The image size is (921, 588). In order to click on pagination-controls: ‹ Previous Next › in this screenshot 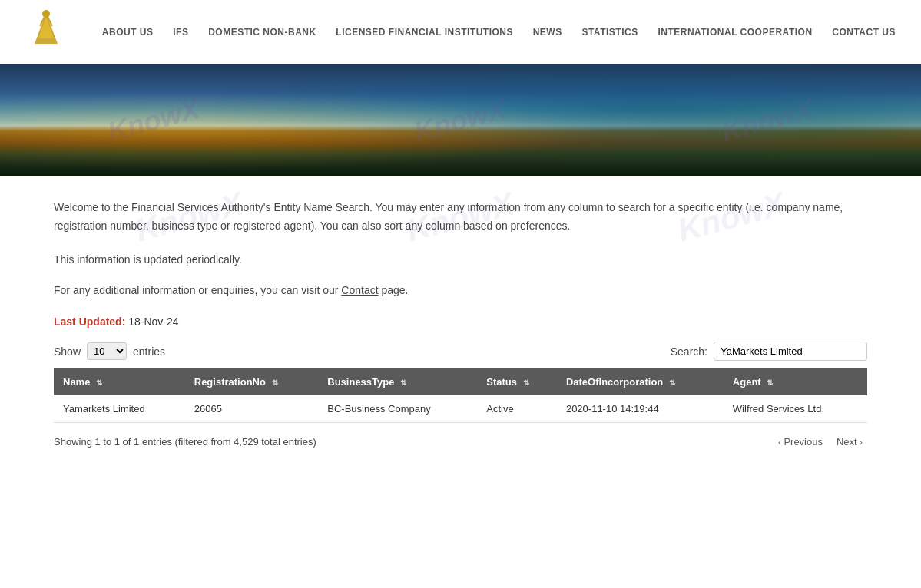, I will do `click(820, 442)`.